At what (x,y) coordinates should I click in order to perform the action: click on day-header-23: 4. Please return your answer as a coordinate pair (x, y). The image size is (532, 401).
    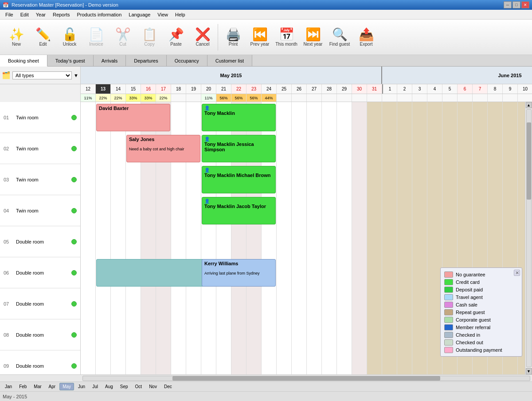
    Looking at the image, I should click on (435, 89).